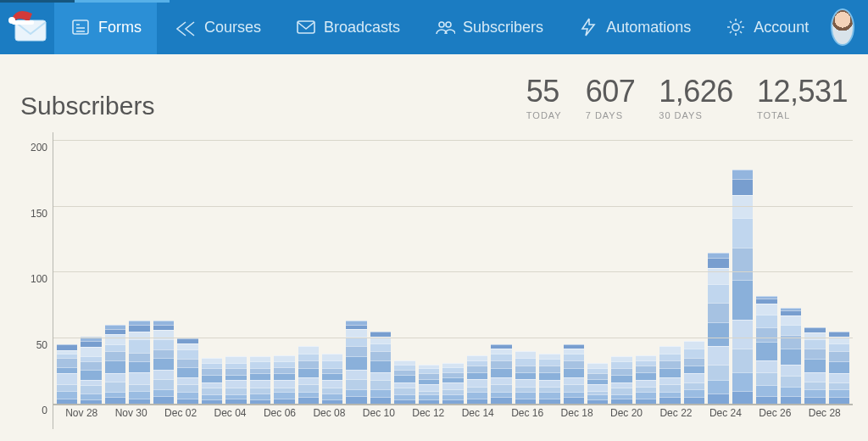 This screenshot has width=868, height=441. I want to click on nav-forms: Forms, so click(105, 27).